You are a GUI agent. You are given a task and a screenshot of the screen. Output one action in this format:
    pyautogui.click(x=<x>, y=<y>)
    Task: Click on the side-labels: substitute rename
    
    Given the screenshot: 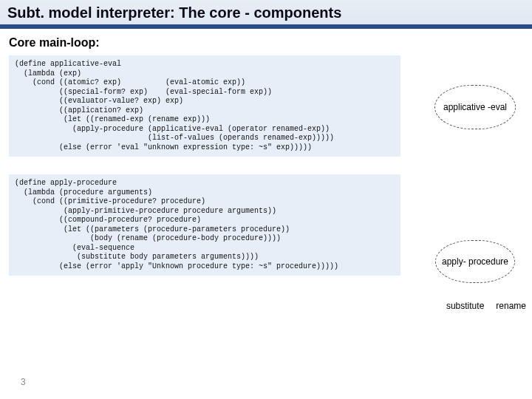 What is the action you would take?
    pyautogui.click(x=486, y=306)
    